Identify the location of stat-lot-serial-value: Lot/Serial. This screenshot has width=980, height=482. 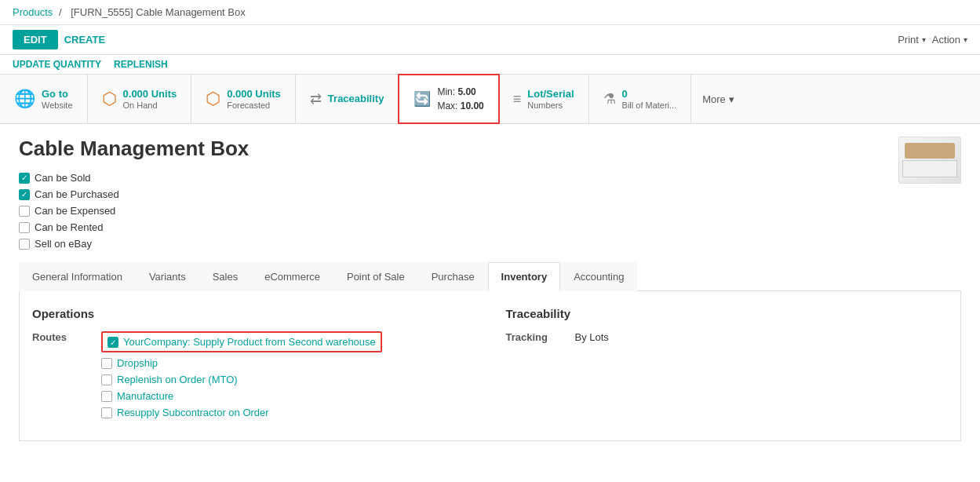
(551, 94).